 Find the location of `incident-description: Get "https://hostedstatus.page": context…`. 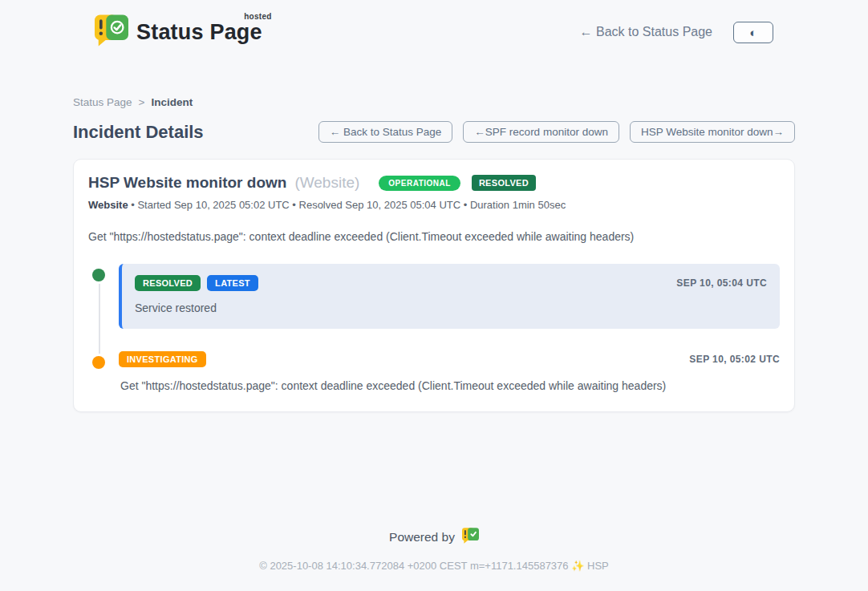

incident-description: Get "https://hostedstatus.page": context… is located at coordinates (434, 237).